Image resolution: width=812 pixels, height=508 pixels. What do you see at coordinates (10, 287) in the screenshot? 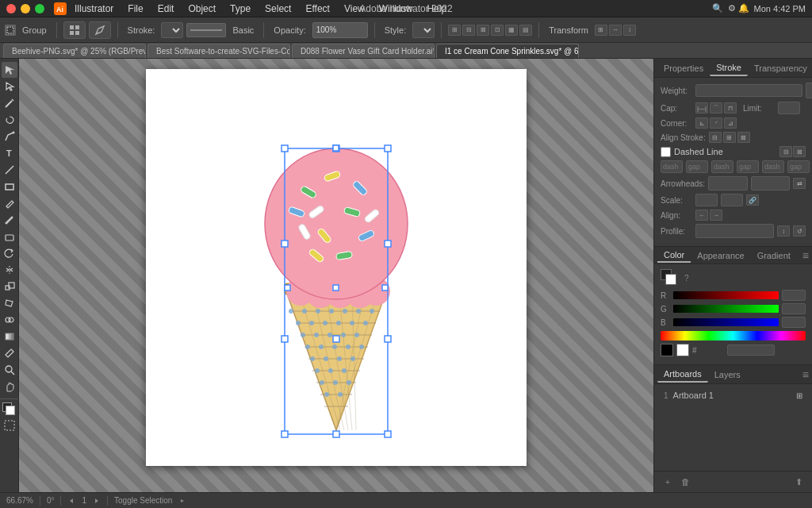
I see `scale-tool` at bounding box center [10, 287].